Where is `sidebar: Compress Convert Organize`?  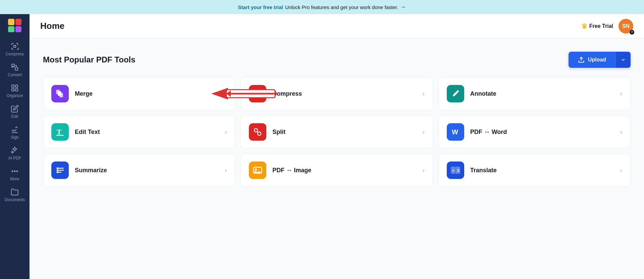 sidebar: Compress Convert Organize is located at coordinates (15, 146).